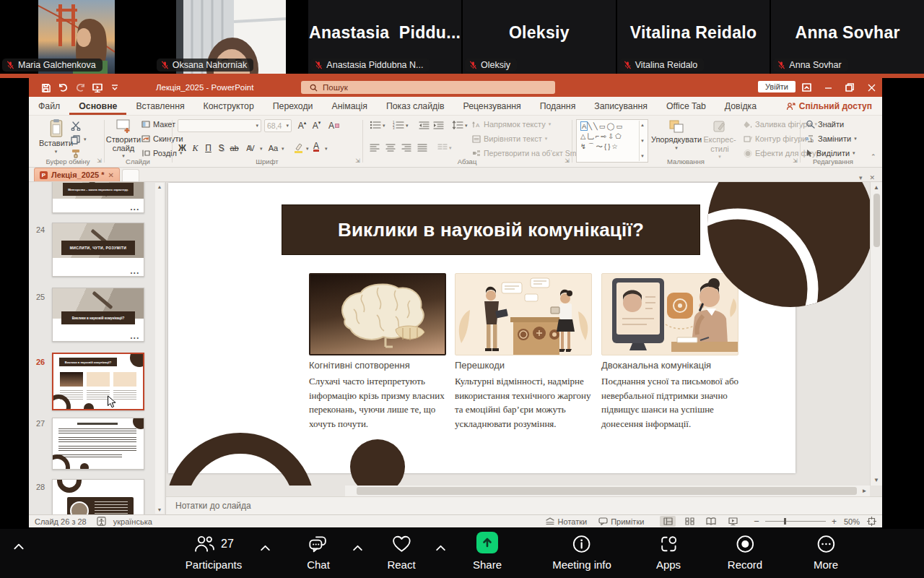  I want to click on search-input: Пошук, so click(428, 87).